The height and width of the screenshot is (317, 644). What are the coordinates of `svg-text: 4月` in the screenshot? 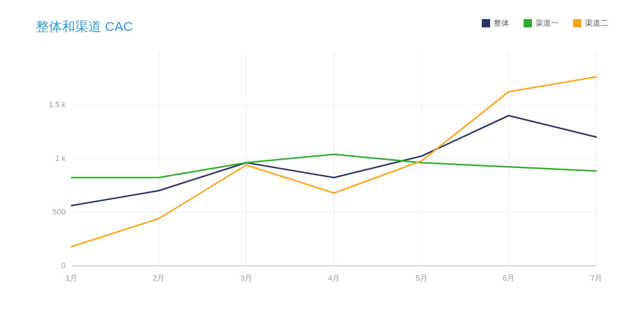 It's located at (334, 278).